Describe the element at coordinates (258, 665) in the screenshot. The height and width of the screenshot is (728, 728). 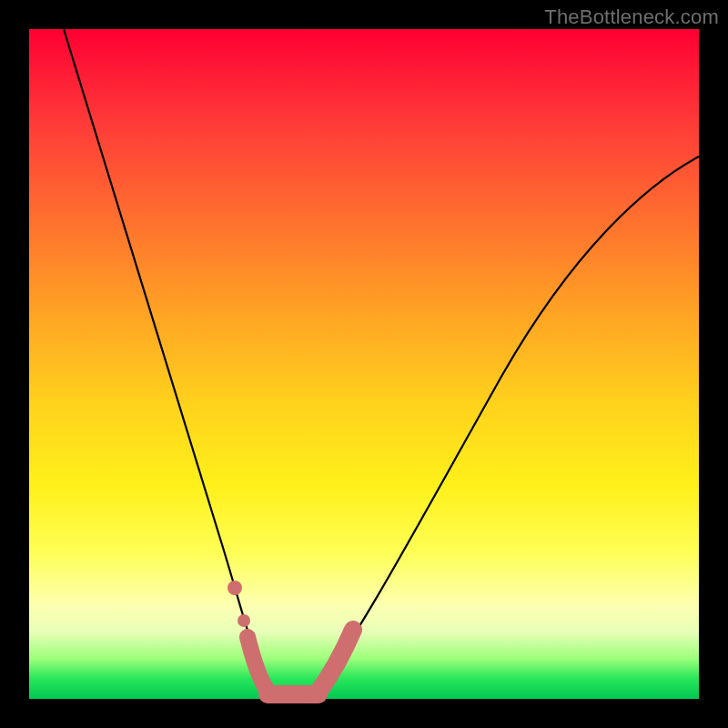
I see `marker-left-arm` at that location.